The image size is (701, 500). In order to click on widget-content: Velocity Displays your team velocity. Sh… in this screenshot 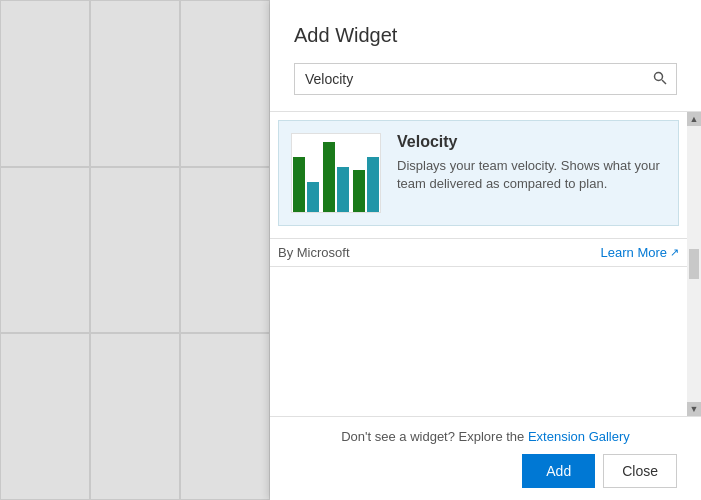, I will do `click(532, 173)`.